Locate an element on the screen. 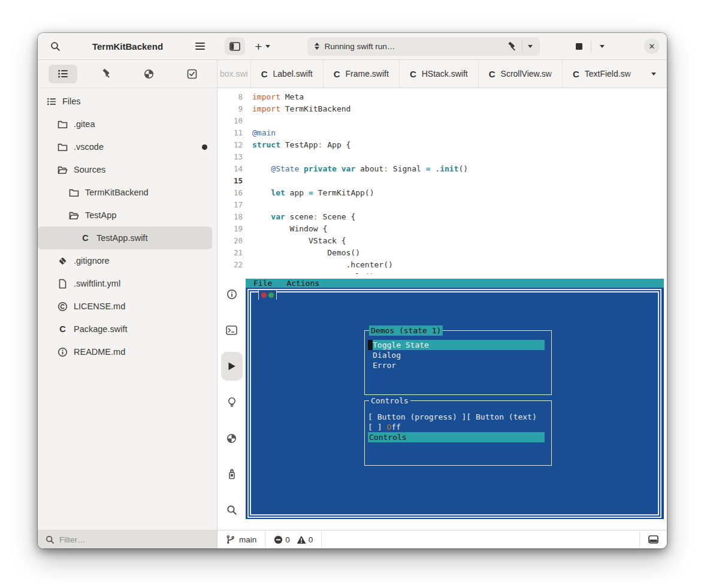 This screenshot has width=704, height=588. tree-item-gitignore: .gitignore is located at coordinates (125, 261).